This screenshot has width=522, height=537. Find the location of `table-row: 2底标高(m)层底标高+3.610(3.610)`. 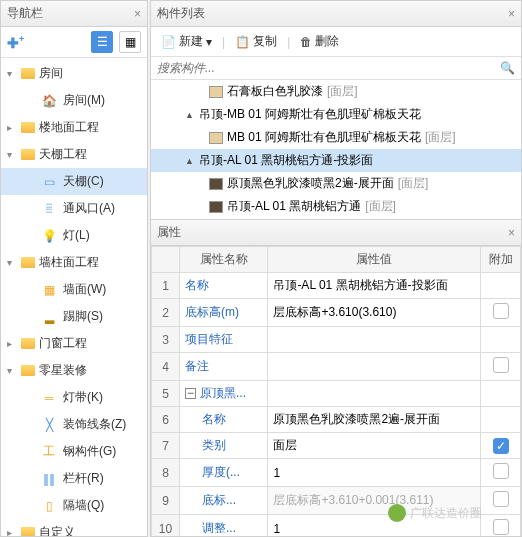

table-row: 2底标高(m)层底标高+3.610(3.610) is located at coordinates (336, 313).